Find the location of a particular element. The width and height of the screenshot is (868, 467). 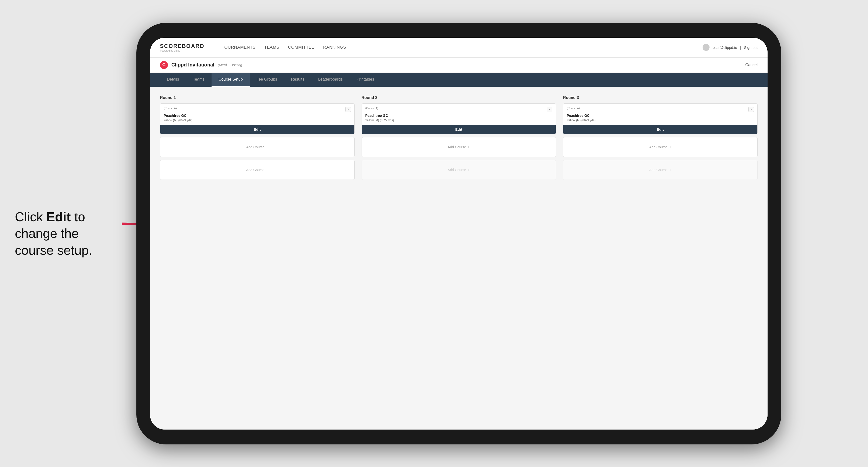

round-2-course-header: (Course A) × is located at coordinates (459, 108).